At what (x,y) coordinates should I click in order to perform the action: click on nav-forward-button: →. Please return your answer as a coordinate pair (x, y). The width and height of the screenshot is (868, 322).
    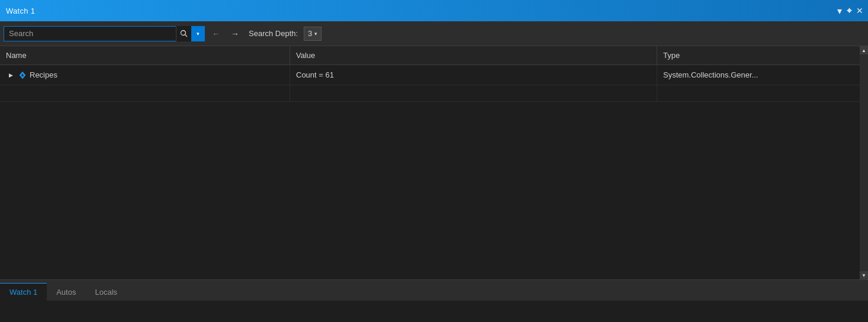
    Looking at the image, I should click on (235, 34).